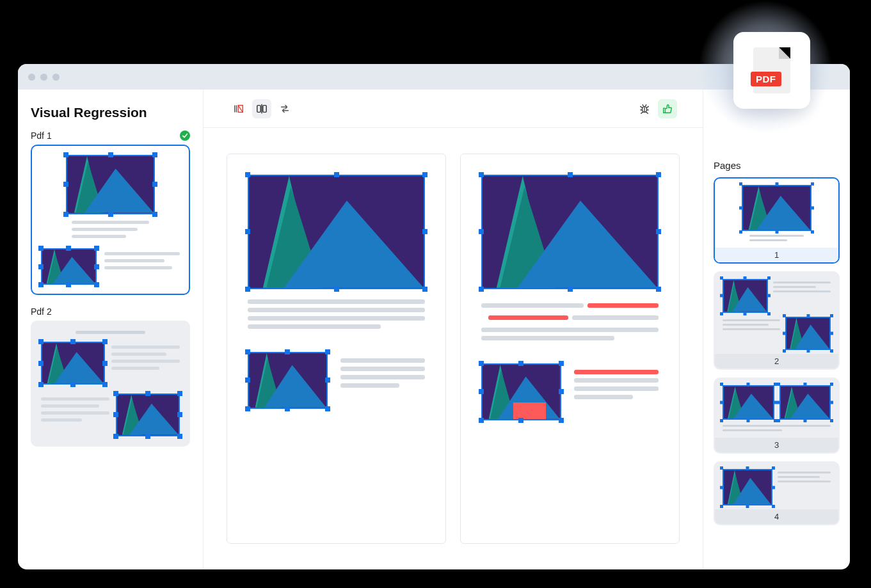 The image size is (871, 588). What do you see at coordinates (777, 517) in the screenshot?
I see `page-number: 4` at bounding box center [777, 517].